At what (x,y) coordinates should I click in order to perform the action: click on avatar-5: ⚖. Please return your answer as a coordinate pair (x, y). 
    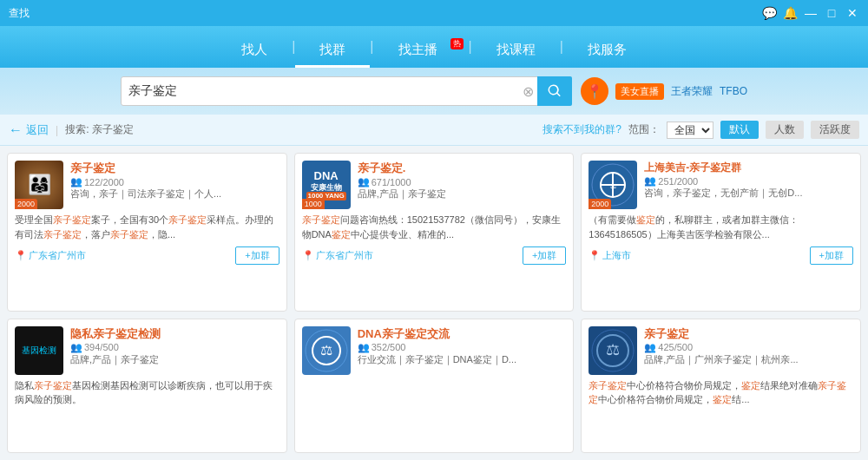
    Looking at the image, I should click on (326, 351).